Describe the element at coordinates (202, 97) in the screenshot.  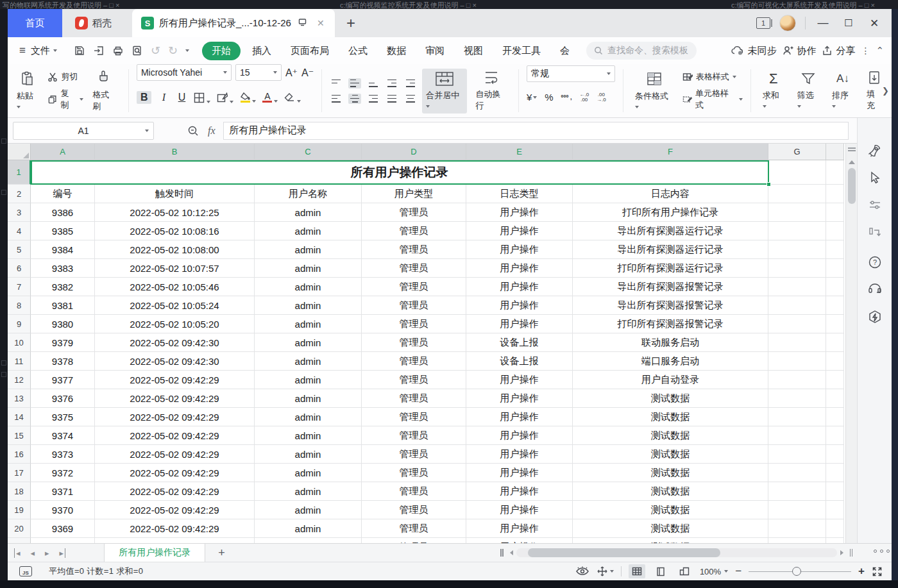
I see `borders-button` at that location.